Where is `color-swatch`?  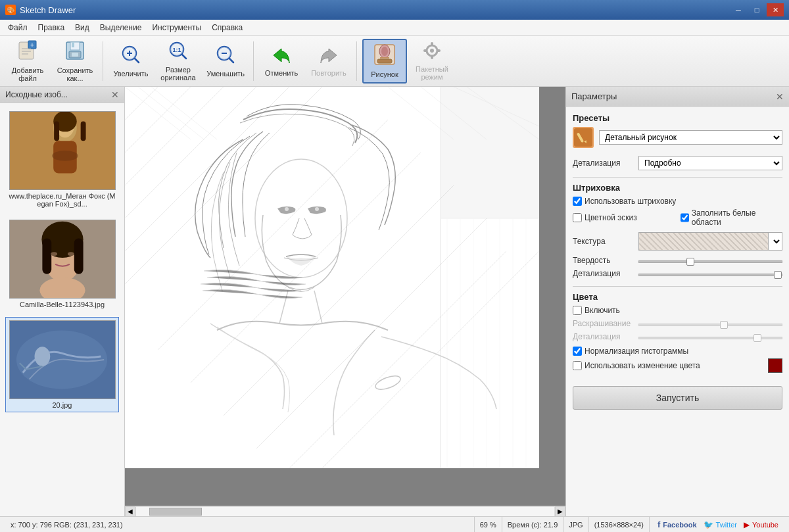
color-swatch is located at coordinates (775, 366).